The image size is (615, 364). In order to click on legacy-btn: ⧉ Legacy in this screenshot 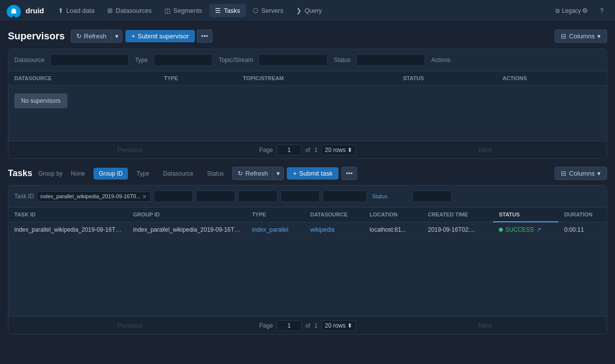, I will do `click(568, 11)`.